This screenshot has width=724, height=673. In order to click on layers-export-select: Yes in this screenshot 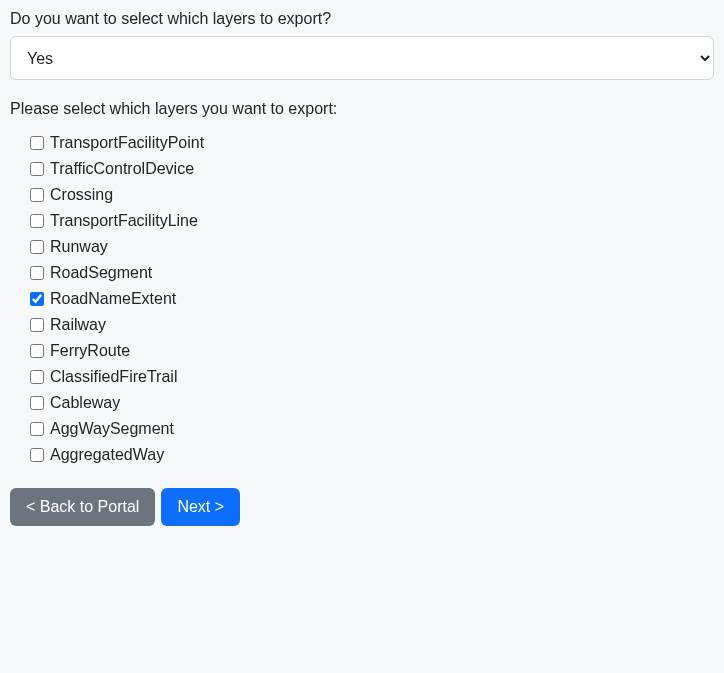, I will do `click(362, 58)`.